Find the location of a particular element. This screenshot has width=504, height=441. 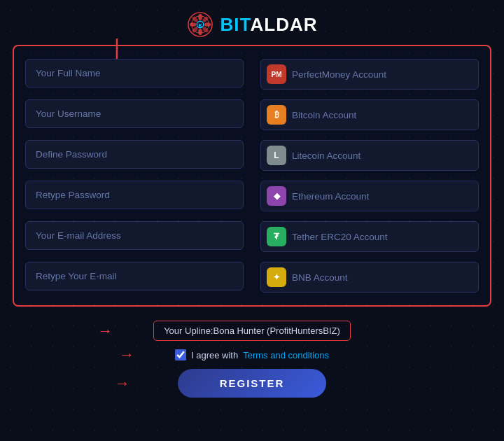

pm-account-input is located at coordinates (385, 74).